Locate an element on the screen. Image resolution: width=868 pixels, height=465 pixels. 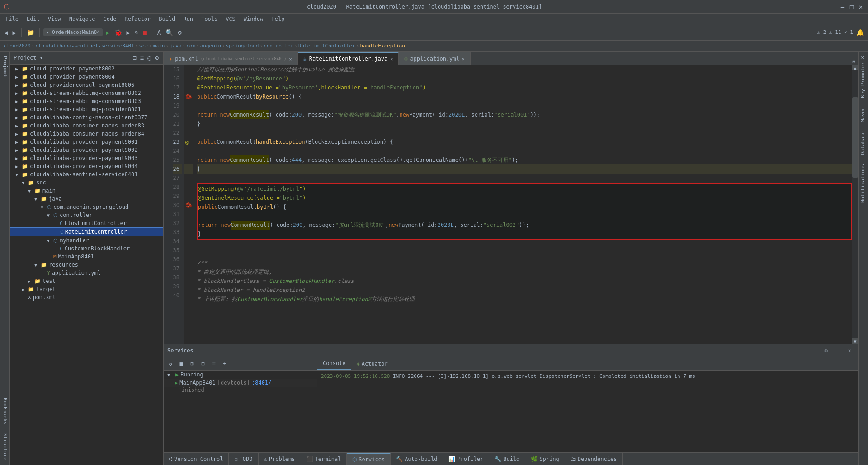
key-promoter-panel-tab: Key Promoter X is located at coordinates (863, 77).